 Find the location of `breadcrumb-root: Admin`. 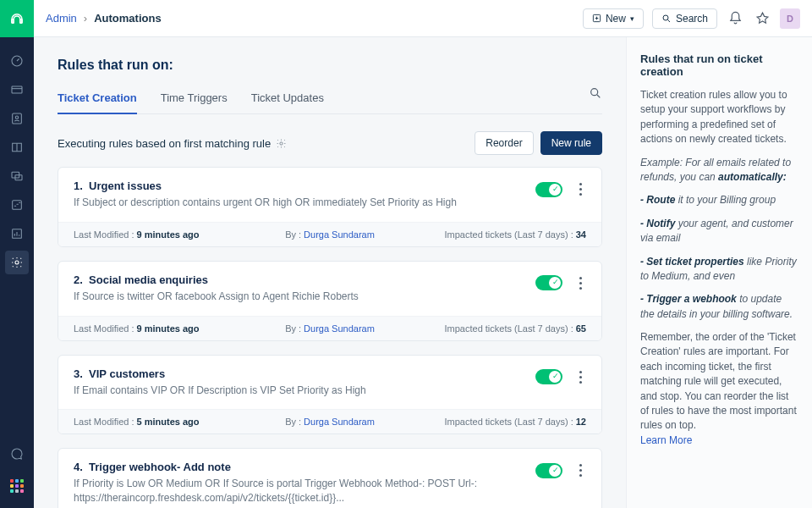

breadcrumb-root: Admin is located at coordinates (61, 19).